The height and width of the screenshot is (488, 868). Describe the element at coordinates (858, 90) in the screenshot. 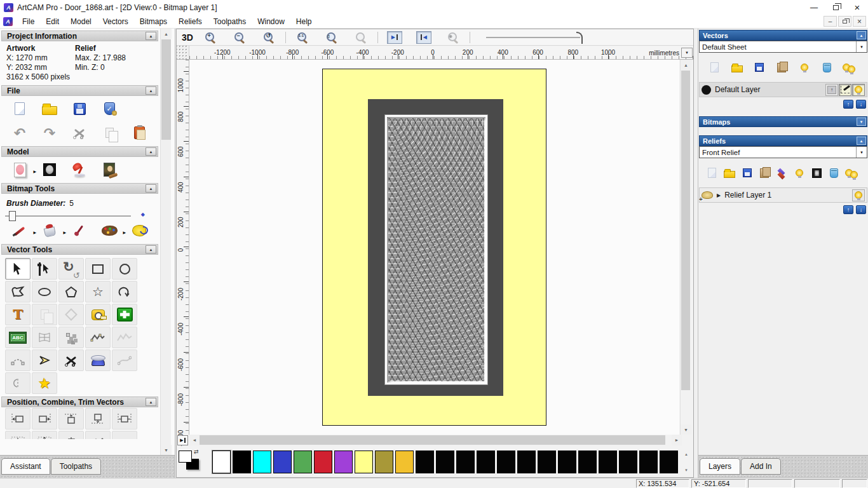

I see `layer-visible-icon` at that location.